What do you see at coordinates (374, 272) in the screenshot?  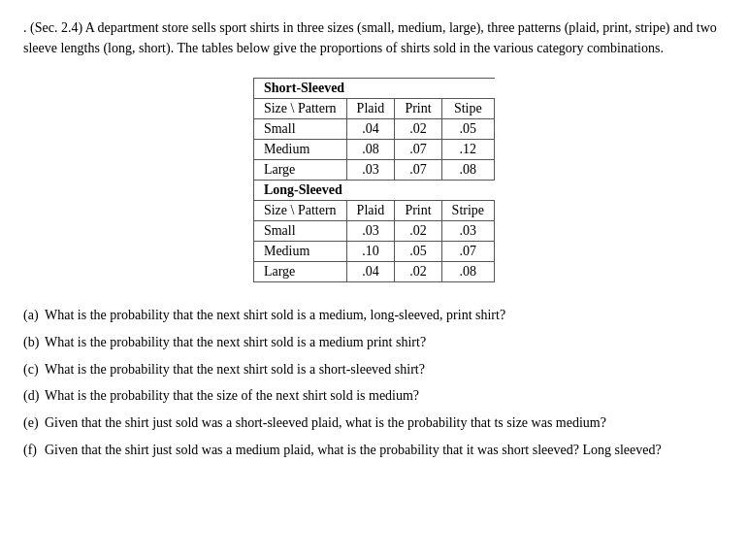 I see `ls-row-large: Large .04 .02 .08` at bounding box center [374, 272].